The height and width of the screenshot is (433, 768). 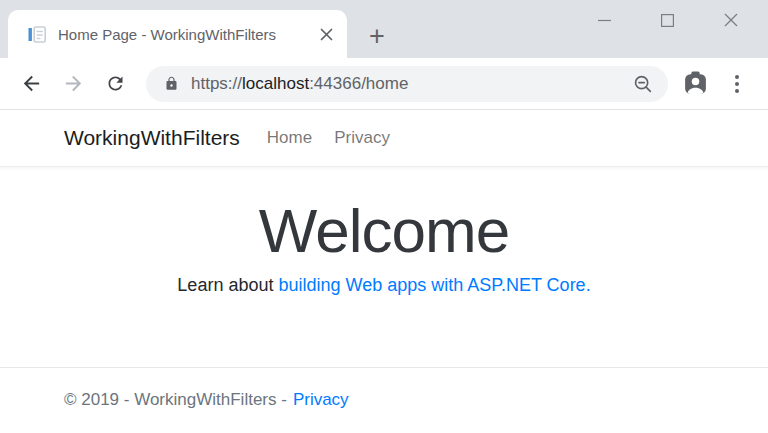 I want to click on url-scheme: https://, so click(x=216, y=84).